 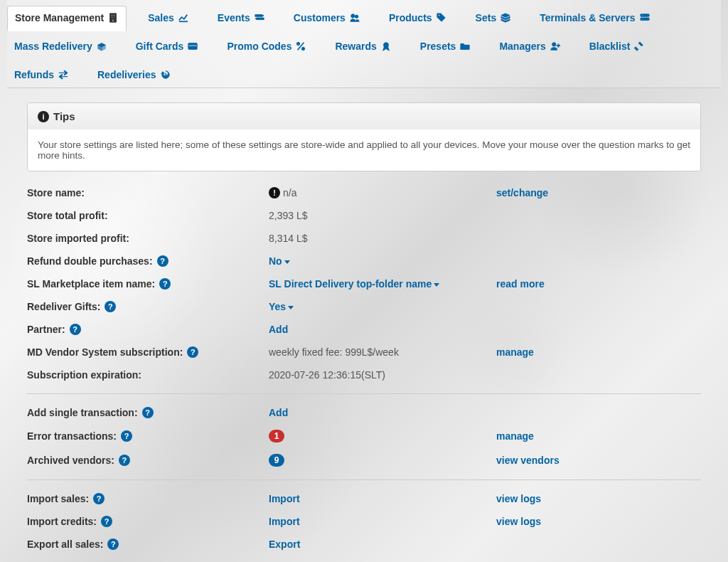 I want to click on nav-tab-sales: Sales, so click(x=168, y=18).